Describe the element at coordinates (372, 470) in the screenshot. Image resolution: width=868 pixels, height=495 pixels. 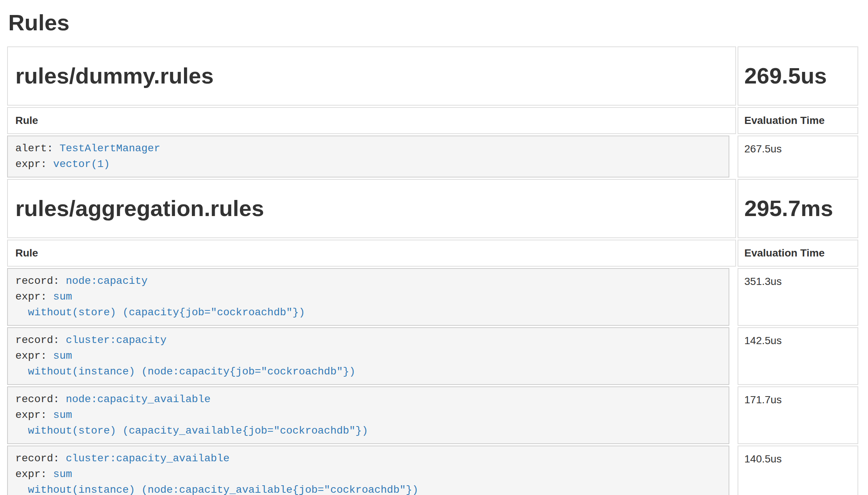
I see `rule-row: record: cluster:capacity_available expr:…` at that location.